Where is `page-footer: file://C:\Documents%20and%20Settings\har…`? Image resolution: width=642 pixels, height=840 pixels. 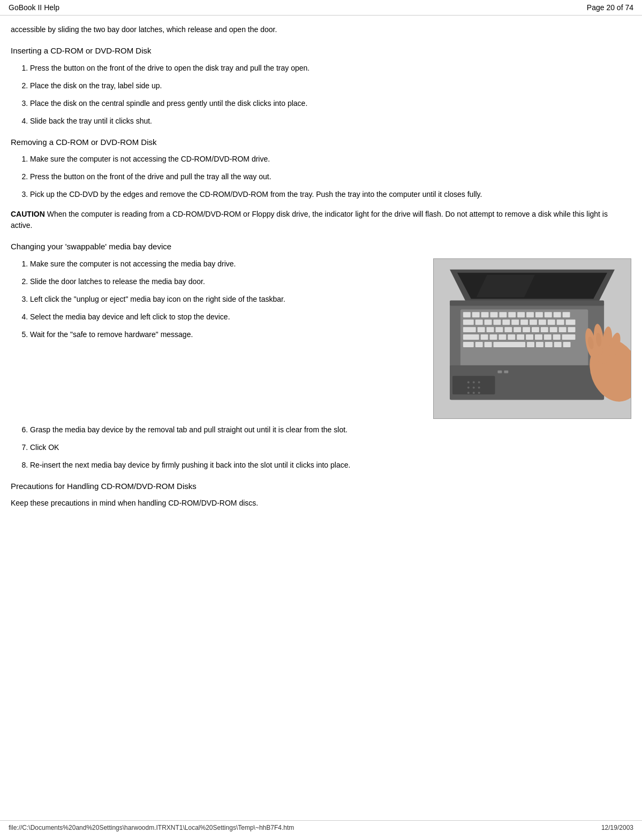 page-footer: file://C:\Documents%20and%20Settings\har… is located at coordinates (321, 826).